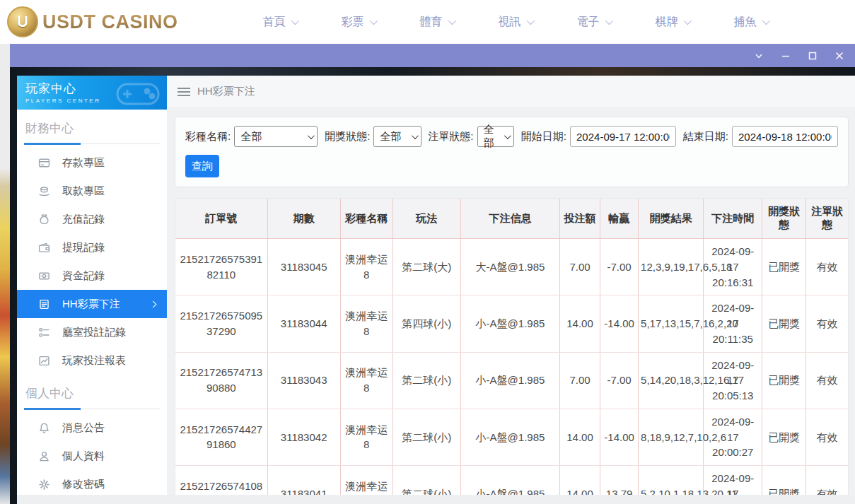  What do you see at coordinates (92, 219) in the screenshot?
I see `sidebar-item: 充值記錄` at bounding box center [92, 219].